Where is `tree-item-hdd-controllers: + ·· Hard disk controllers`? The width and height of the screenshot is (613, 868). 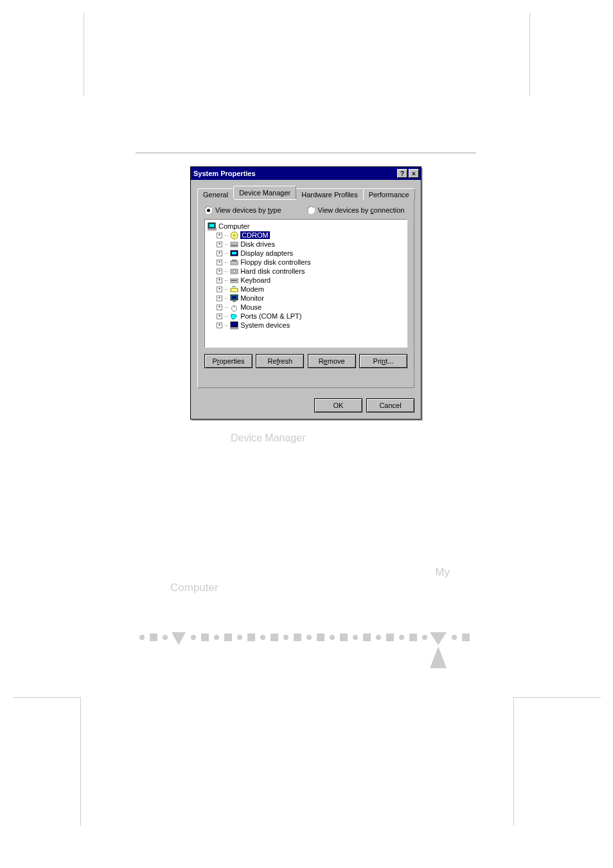 tree-item-hdd-controllers: + ·· Hard disk controllers is located at coordinates (306, 271).